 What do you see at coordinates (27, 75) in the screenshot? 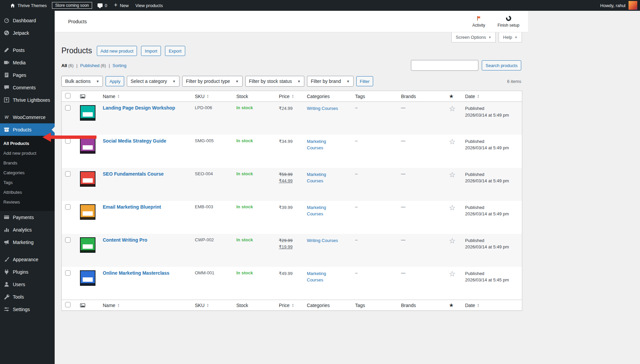
I see `sidebar-item-pages: Pages` at bounding box center [27, 75].